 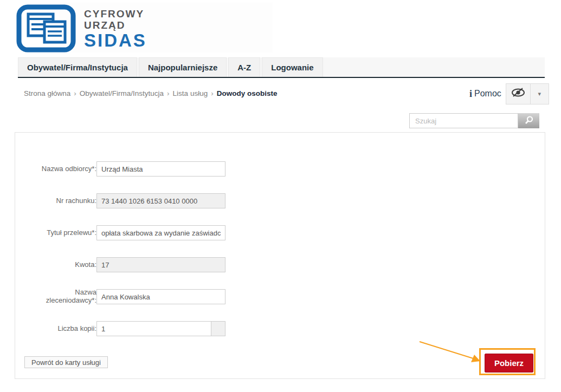 What do you see at coordinates (510, 94) in the screenshot?
I see `help-area: i Pomoc ▾` at bounding box center [510, 94].